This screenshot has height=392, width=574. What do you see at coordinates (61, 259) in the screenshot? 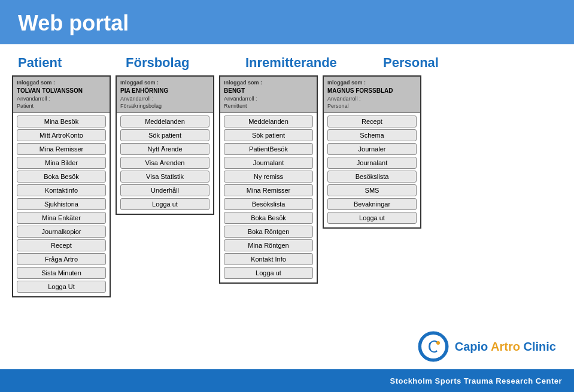
I see `menu-btn-patient-10: Fråga Artro` at bounding box center [61, 259].